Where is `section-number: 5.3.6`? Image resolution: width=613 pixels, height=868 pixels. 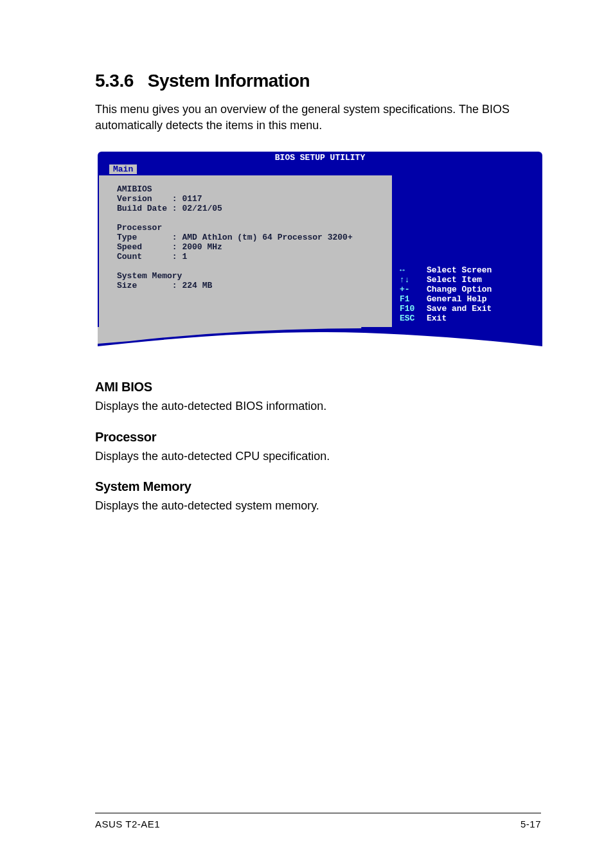 section-number: 5.3.6 is located at coordinates (114, 81).